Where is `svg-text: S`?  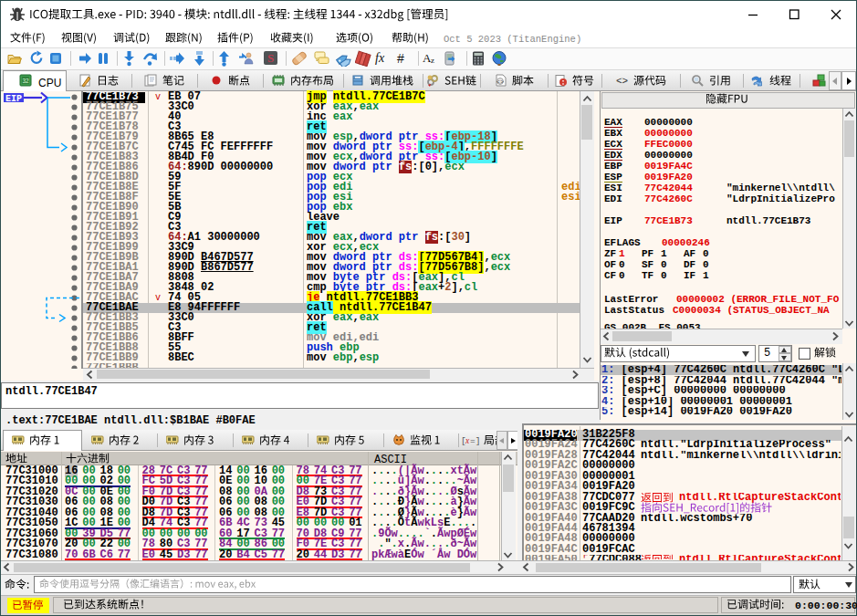 svg-text: S is located at coordinates (270, 58).